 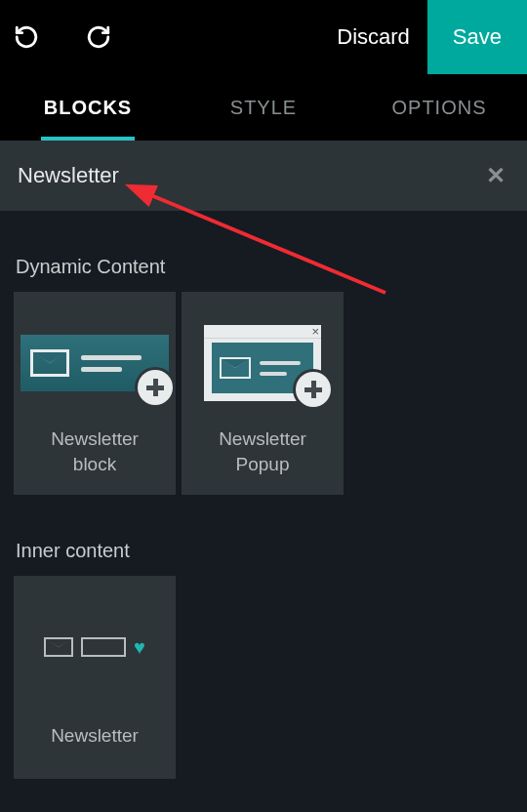 I want to click on heart-icon: ♥, so click(x=140, y=648).